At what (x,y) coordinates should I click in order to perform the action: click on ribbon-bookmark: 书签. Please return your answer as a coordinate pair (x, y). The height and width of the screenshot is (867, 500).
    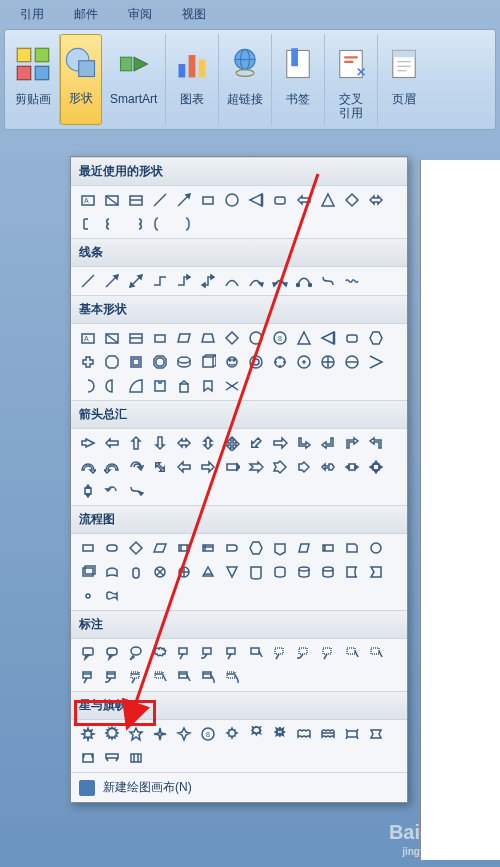
    Looking at the image, I should click on (298, 80).